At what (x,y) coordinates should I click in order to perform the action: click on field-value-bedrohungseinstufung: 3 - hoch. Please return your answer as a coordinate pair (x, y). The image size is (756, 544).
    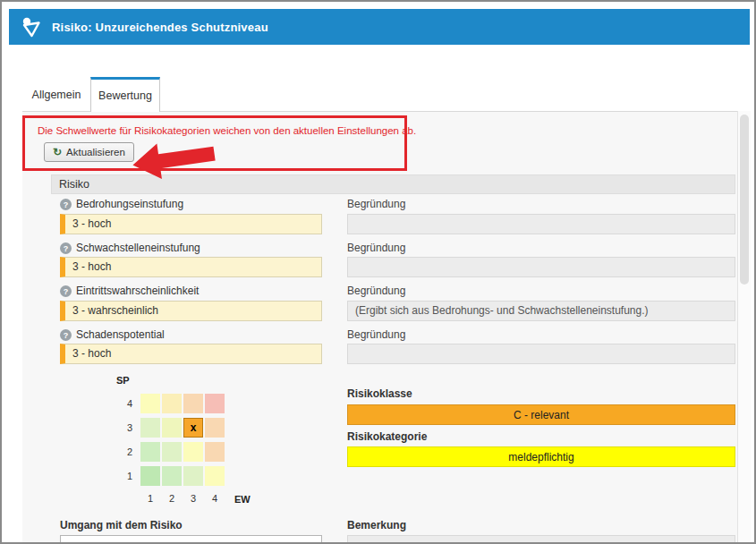
    Looking at the image, I should click on (191, 224).